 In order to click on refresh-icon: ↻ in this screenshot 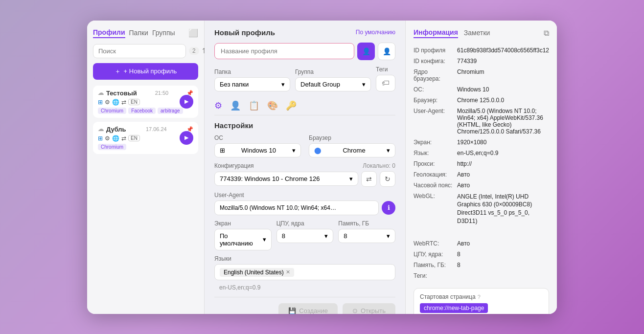, I will do `click(388, 179)`.